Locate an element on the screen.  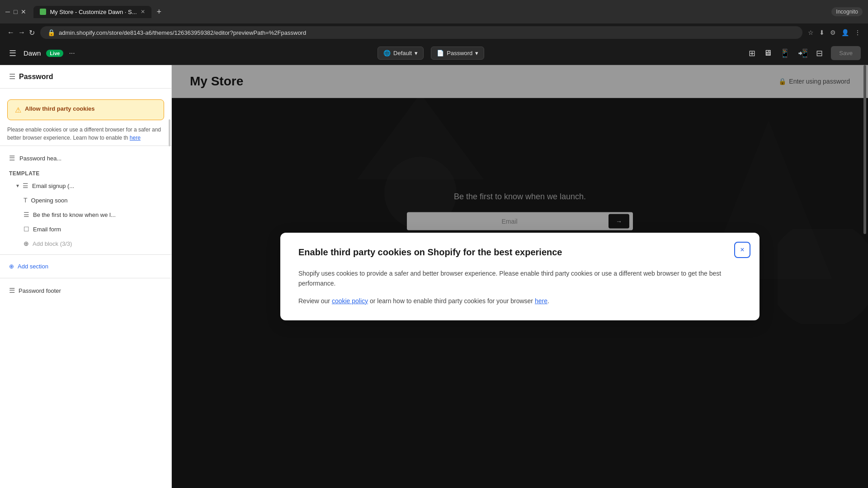
live-badge: Live is located at coordinates (55, 53).